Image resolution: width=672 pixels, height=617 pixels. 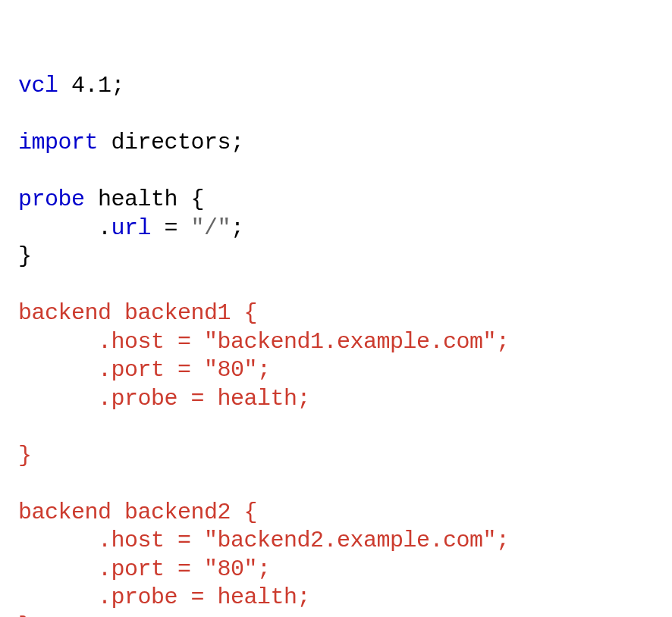 I want to click on import-target: directors;, so click(x=171, y=143).